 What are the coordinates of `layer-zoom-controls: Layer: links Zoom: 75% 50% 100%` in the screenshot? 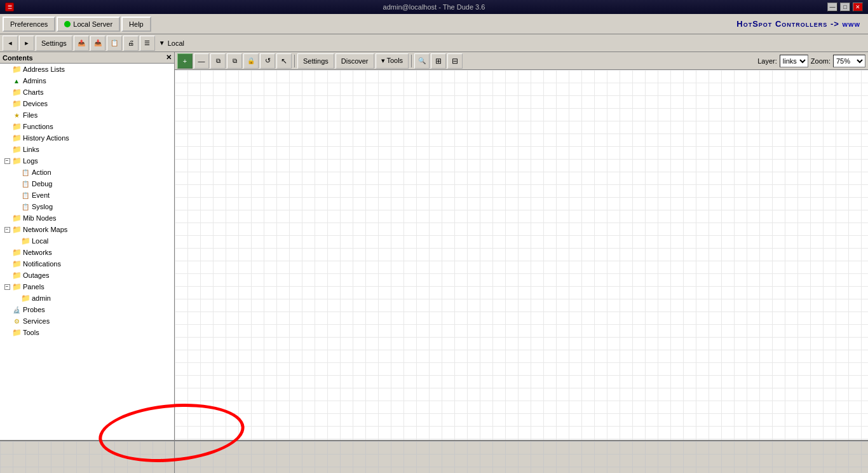 It's located at (811, 61).